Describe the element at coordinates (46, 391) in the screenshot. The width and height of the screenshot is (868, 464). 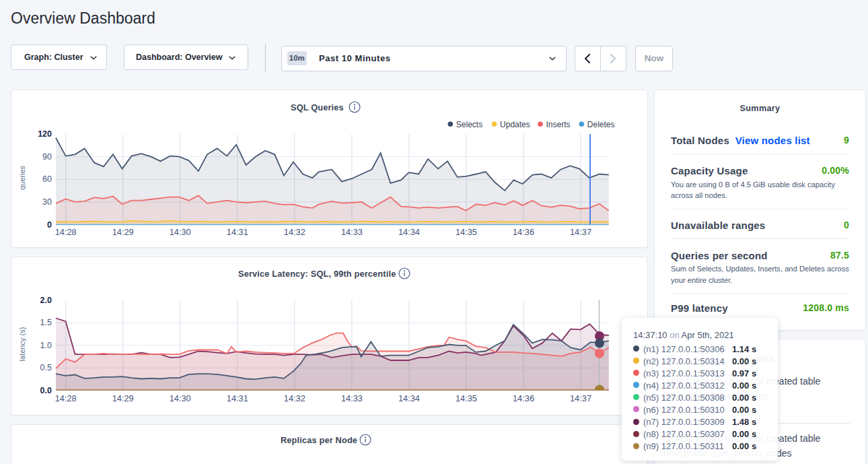
I see `svg-text: 0.0` at that location.